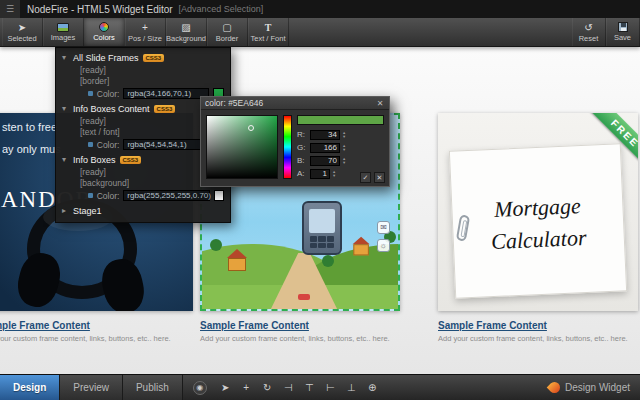 The image size is (640, 400). What do you see at coordinates (290, 103) in the screenshot?
I see `color-picker-title: color: #5EA646` at bounding box center [290, 103].